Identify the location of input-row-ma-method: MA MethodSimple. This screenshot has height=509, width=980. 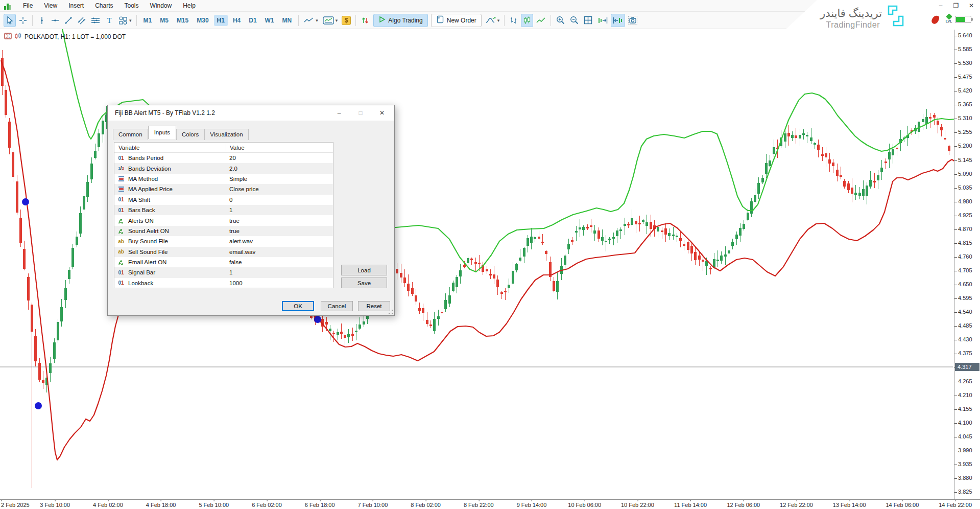
(224, 179).